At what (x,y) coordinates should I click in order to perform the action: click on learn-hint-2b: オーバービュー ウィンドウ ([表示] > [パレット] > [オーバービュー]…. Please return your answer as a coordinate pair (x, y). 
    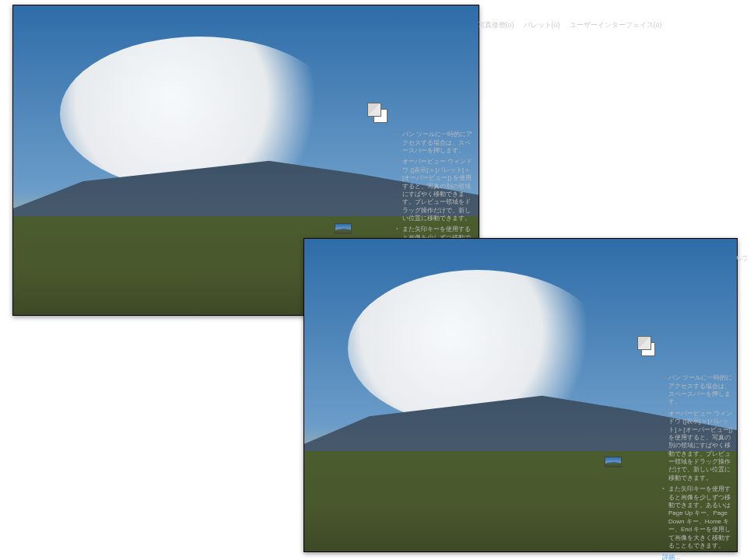
    Looking at the image, I should click on (698, 446).